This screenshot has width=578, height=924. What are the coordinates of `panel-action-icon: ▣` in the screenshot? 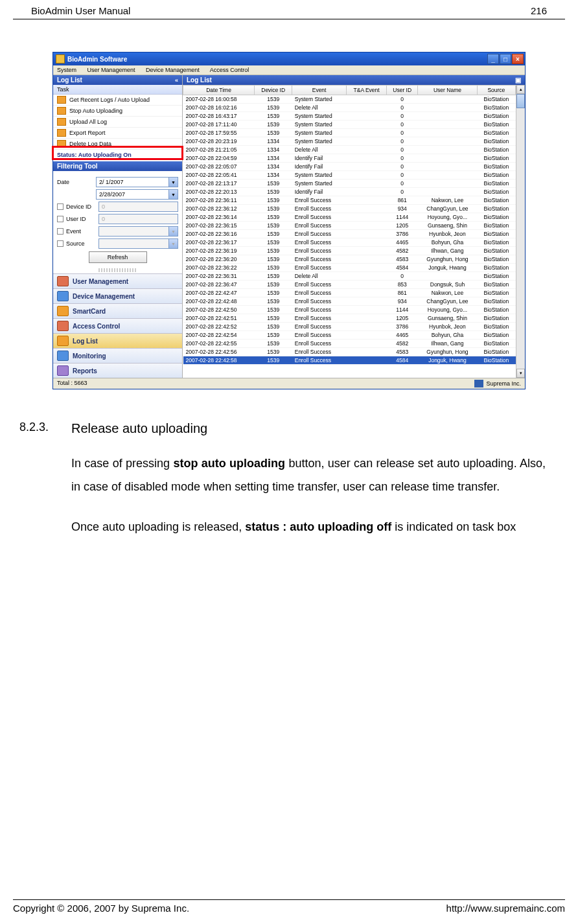 It's located at (518, 80).